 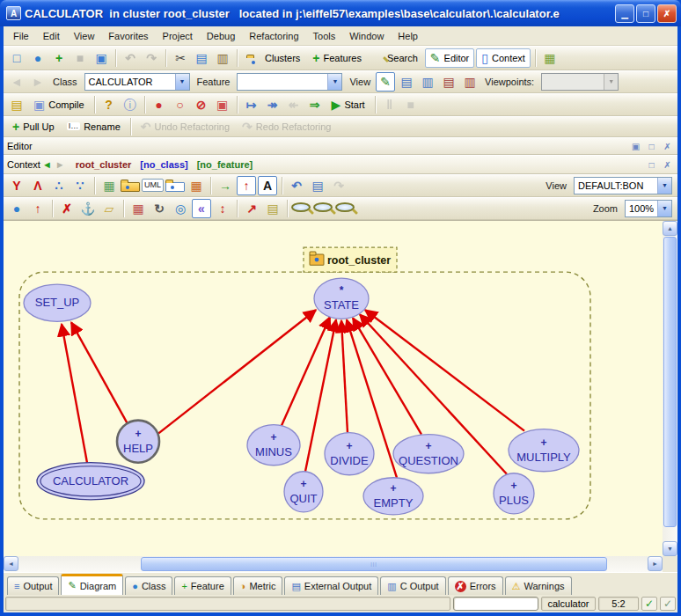 What do you see at coordinates (180, 105) in the screenshot?
I see `breakpoints-disable-icon: ○` at bounding box center [180, 105].